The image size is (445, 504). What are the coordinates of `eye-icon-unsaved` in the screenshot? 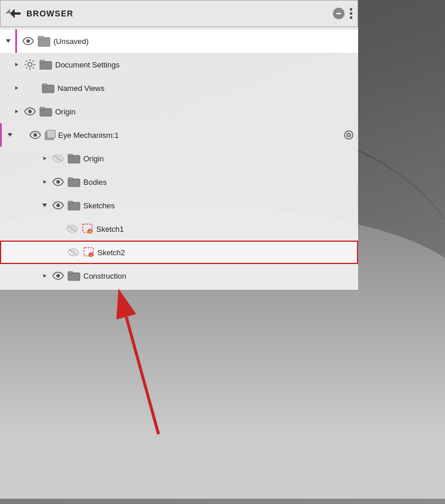 It's located at (28, 41).